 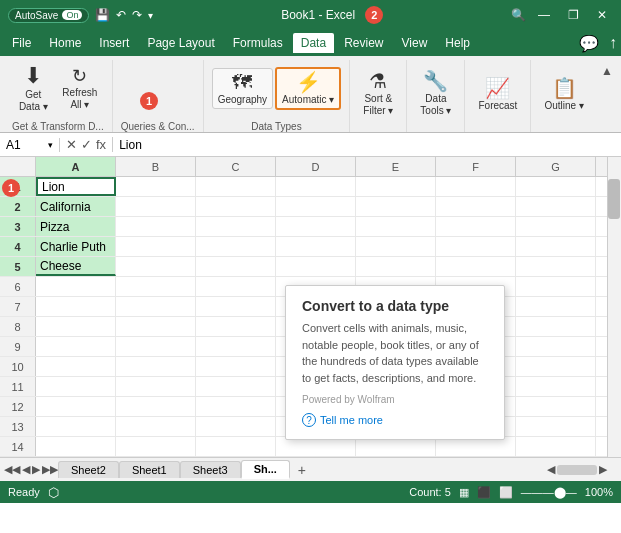 What do you see at coordinates (484, 492) in the screenshot?
I see `page-layout-view-icon: ⬛` at bounding box center [484, 492].